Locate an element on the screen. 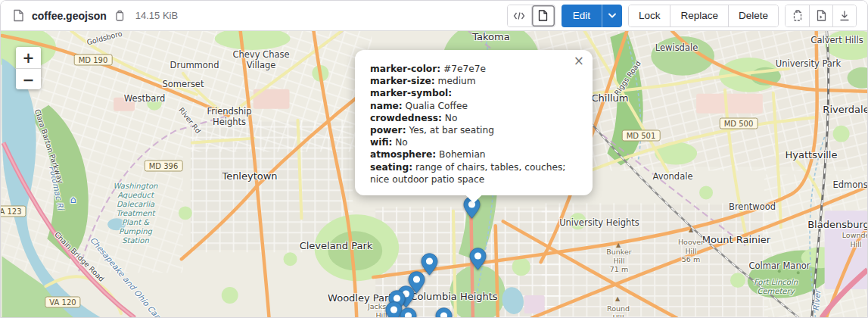 The width and height of the screenshot is (868, 318). popup-fields: marker-color: #7e7e7emarker-size: medium… is located at coordinates (474, 124).